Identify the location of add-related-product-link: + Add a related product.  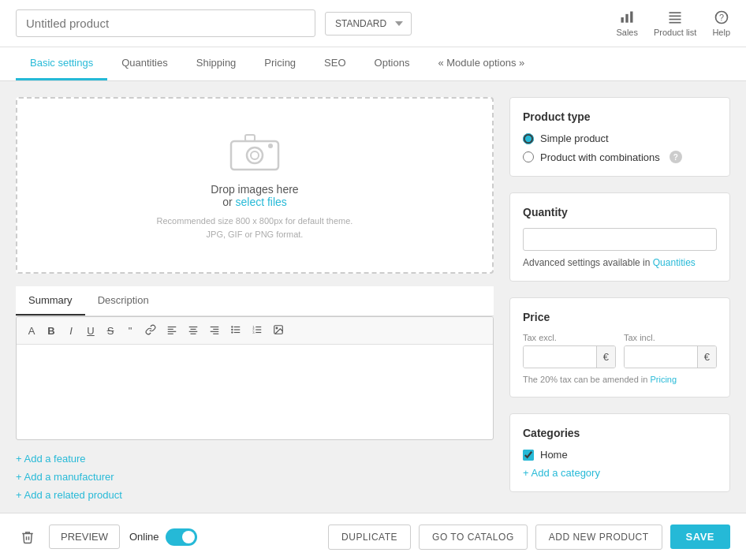
(255, 495).